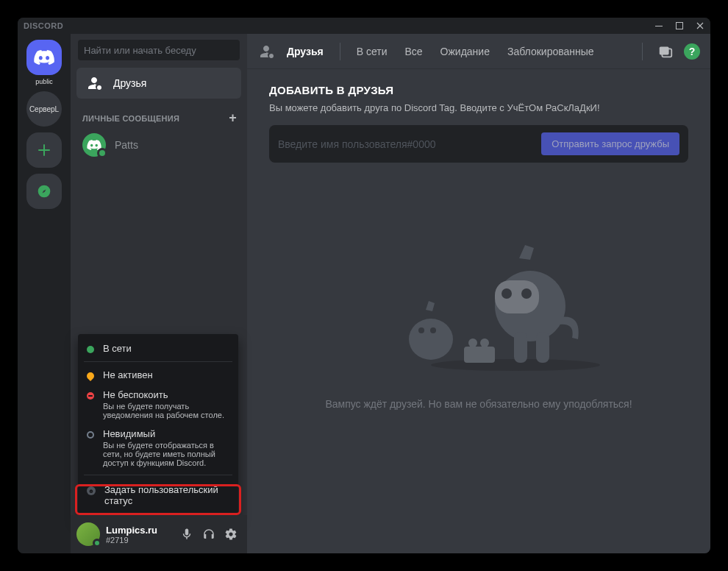  Describe the element at coordinates (478, 404) in the screenshot. I see `empty-state-text: Вампус ждёт друзей. Но вам не обязательн…` at that location.